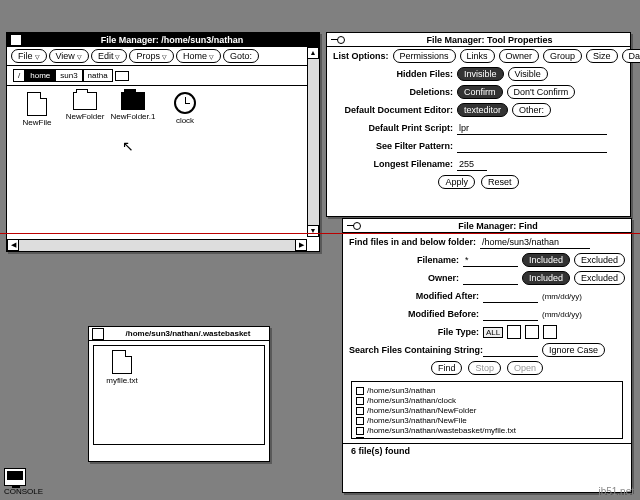 The width and height of the screenshot is (640, 500). What do you see at coordinates (133, 106) in the screenshot?
I see `item-newfolder1: NewFolder.1` at bounding box center [133, 106].